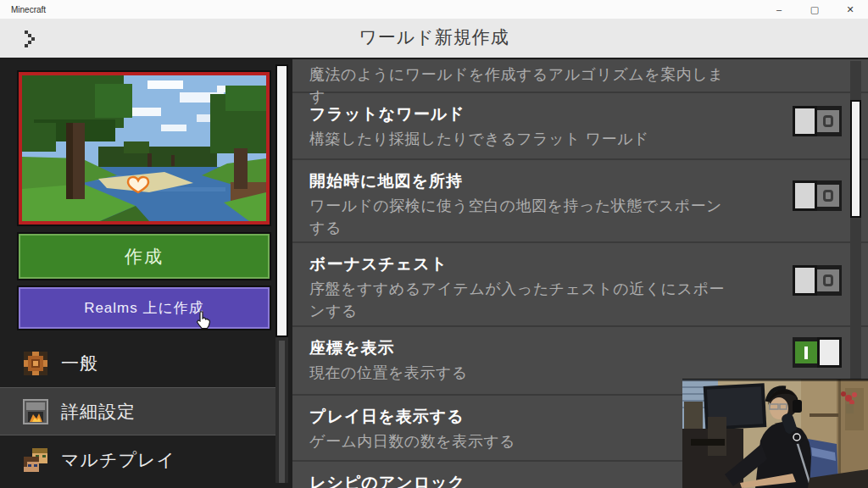 The width and height of the screenshot is (868, 488). Describe the element at coordinates (29, 10) in the screenshot. I see `app-title: Minecraft` at that location.